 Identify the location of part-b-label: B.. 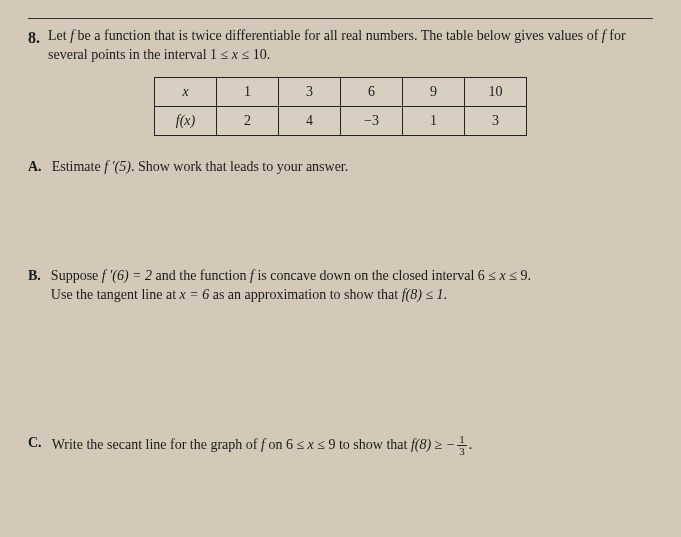
(34, 286).